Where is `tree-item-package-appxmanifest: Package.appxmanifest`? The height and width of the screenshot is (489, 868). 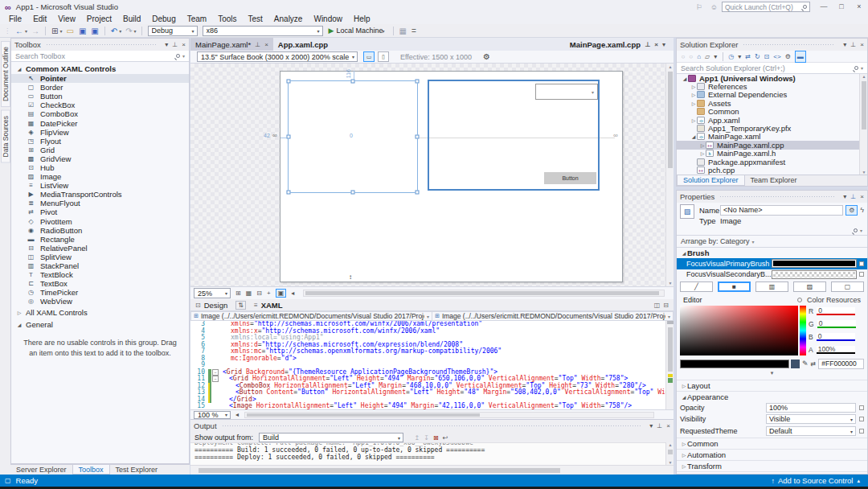 tree-item-package-appxmanifest: Package.appxmanifest is located at coordinates (772, 162).